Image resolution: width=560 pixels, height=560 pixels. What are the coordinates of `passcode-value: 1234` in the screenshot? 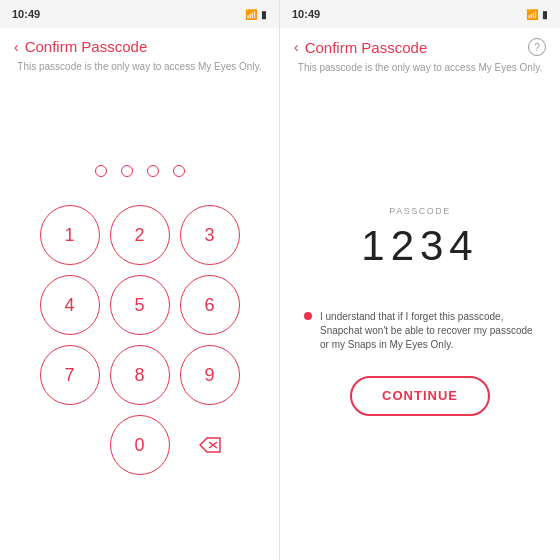 It's located at (420, 246).